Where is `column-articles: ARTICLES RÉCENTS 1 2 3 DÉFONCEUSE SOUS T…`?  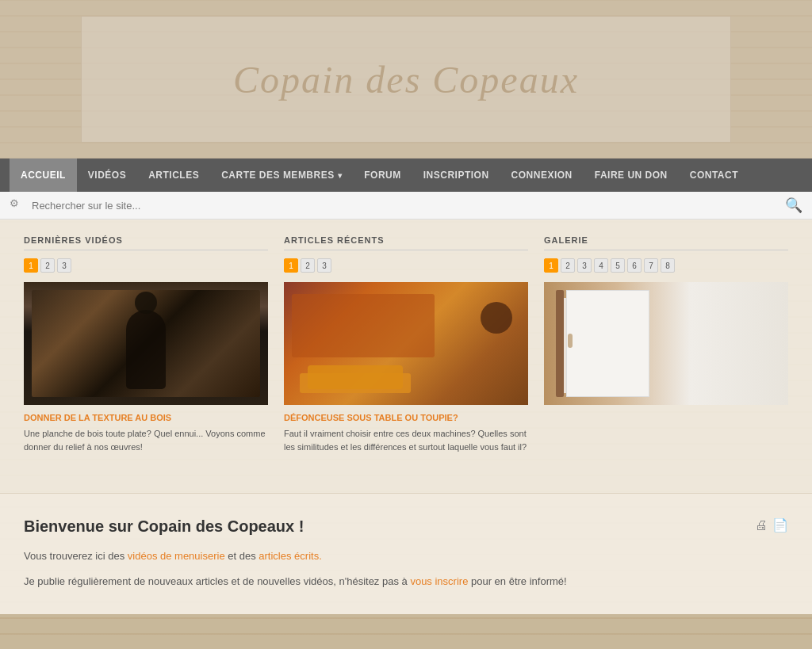 column-articles: ARTICLES RÉCENTS 1 2 3 DÉFONCEUSE SOUS T… is located at coordinates (406, 344).